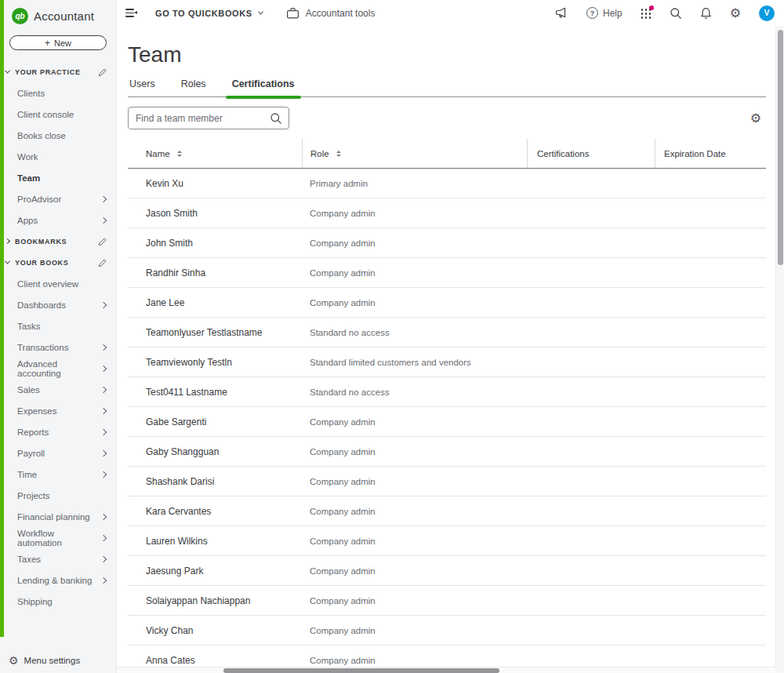  Describe the element at coordinates (447, 631) in the screenshot. I see `table-row: Vicky Chan Company admin` at that location.